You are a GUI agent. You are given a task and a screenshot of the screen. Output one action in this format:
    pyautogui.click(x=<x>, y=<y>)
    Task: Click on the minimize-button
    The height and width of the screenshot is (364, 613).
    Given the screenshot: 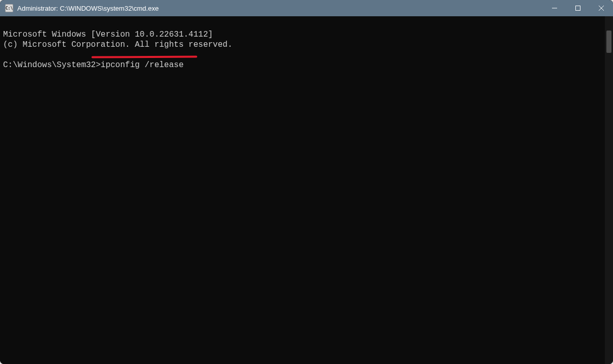 What is the action you would take?
    pyautogui.click(x=555, y=8)
    